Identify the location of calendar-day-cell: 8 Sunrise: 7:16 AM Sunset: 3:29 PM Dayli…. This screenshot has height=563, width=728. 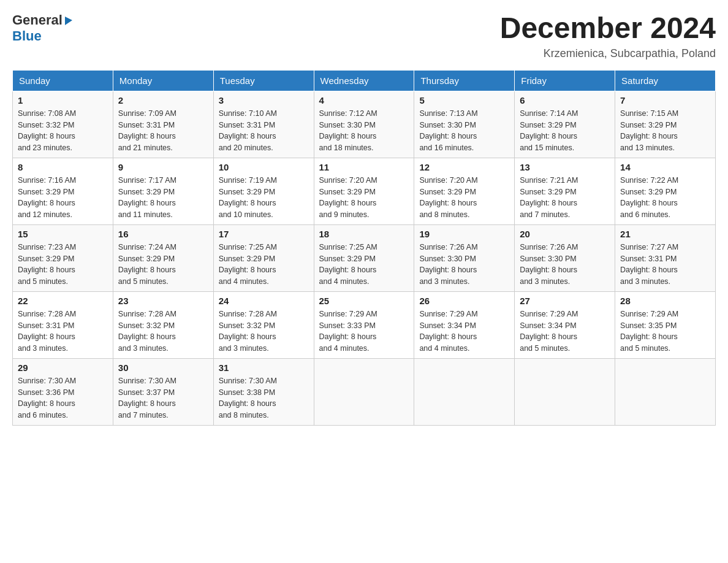
(63, 191).